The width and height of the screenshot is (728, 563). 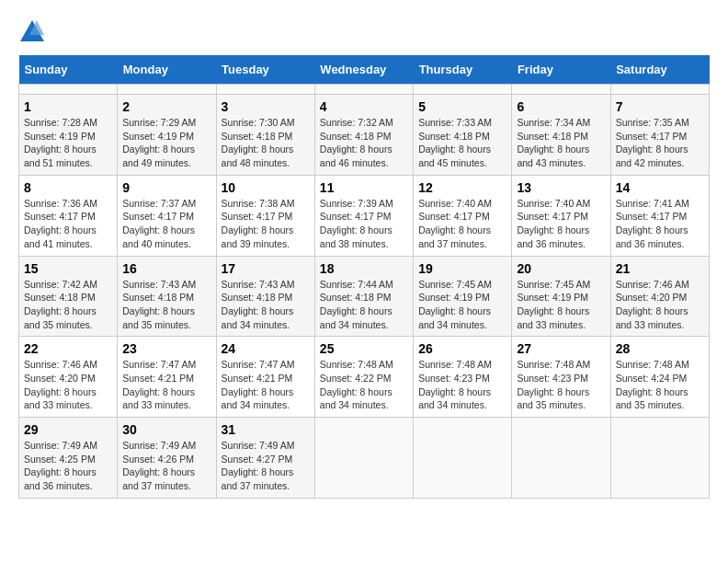 What do you see at coordinates (265, 135) in the screenshot?
I see `calendar-cell: 3Sunrise: 7:30 AM Sunset: 4:18 PM Daylig…` at bounding box center [265, 135].